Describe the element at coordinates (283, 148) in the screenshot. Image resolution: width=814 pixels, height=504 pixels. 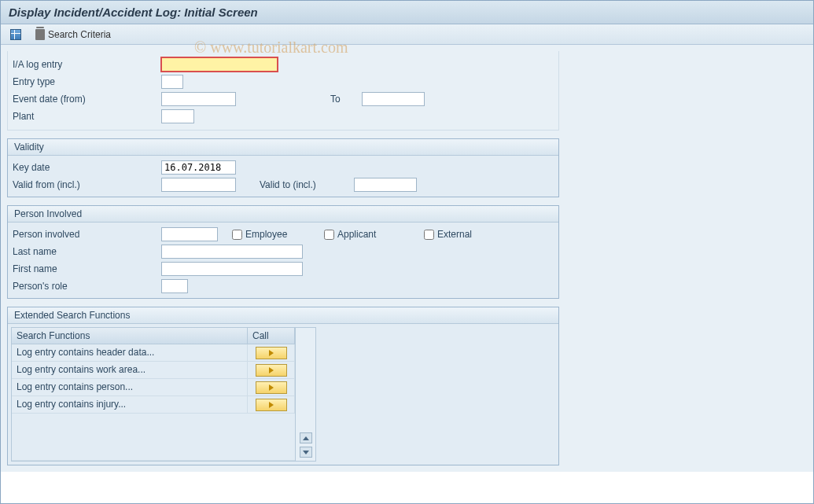
I see `validity-title: Validity` at that location.